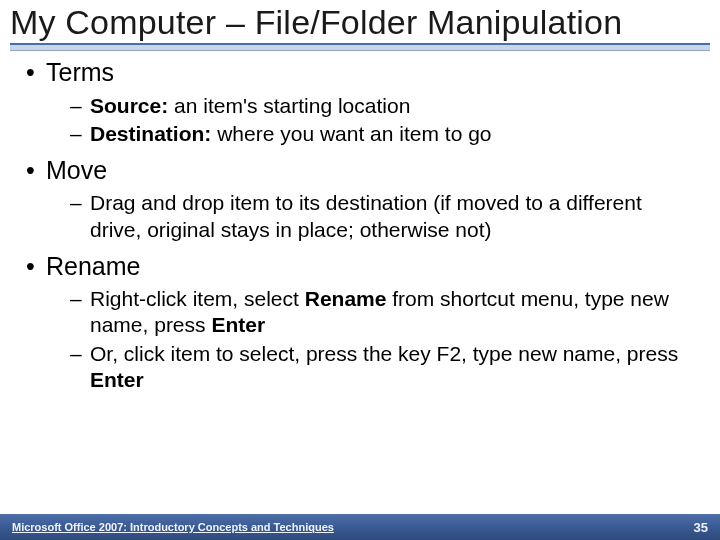  Describe the element at coordinates (382, 134) in the screenshot. I see `list-item: Destination: where you want an item to g…` at that location.